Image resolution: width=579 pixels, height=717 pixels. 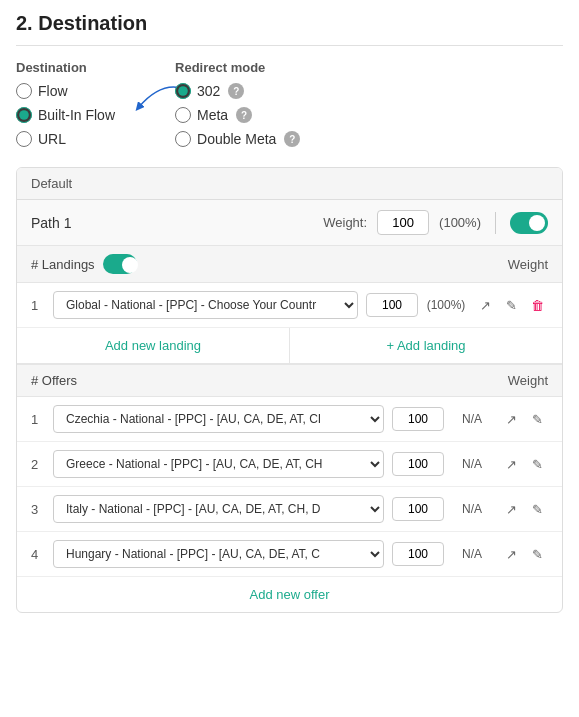 I want to click on offer-select-input-1: Czechia - National - [PPC] - [AU, CA, DE…, so click(x=218, y=419).